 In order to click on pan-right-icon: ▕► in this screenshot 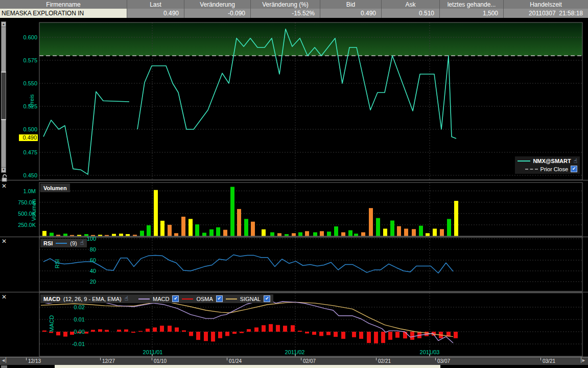, I will do `click(582, 360)`.